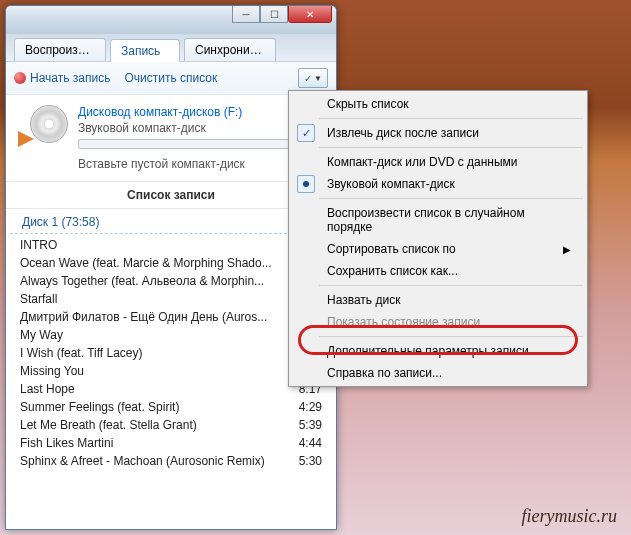 Image resolution: width=631 pixels, height=535 pixels. Describe the element at coordinates (42, 245) in the screenshot. I see `track-title: INTRO` at that location.